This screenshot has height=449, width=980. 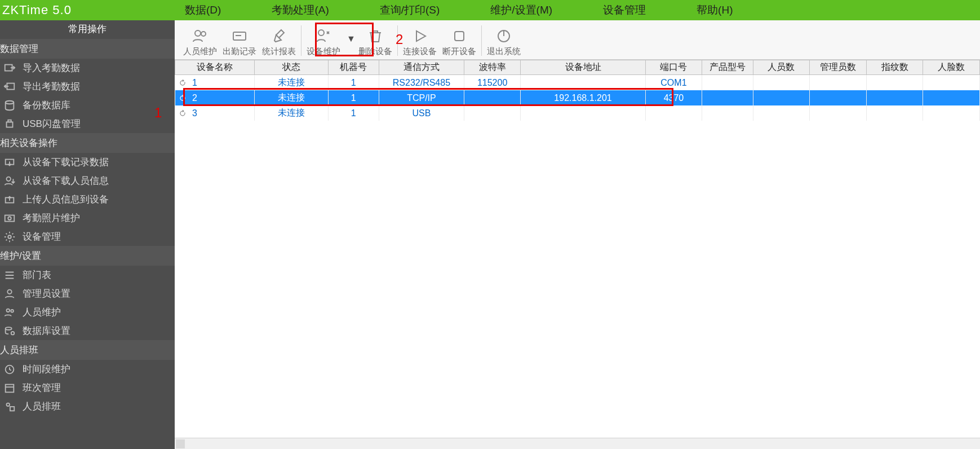 What do you see at coordinates (87, 124) in the screenshot?
I see `sidebar-item-usb: USB闪盘管理` at bounding box center [87, 124].